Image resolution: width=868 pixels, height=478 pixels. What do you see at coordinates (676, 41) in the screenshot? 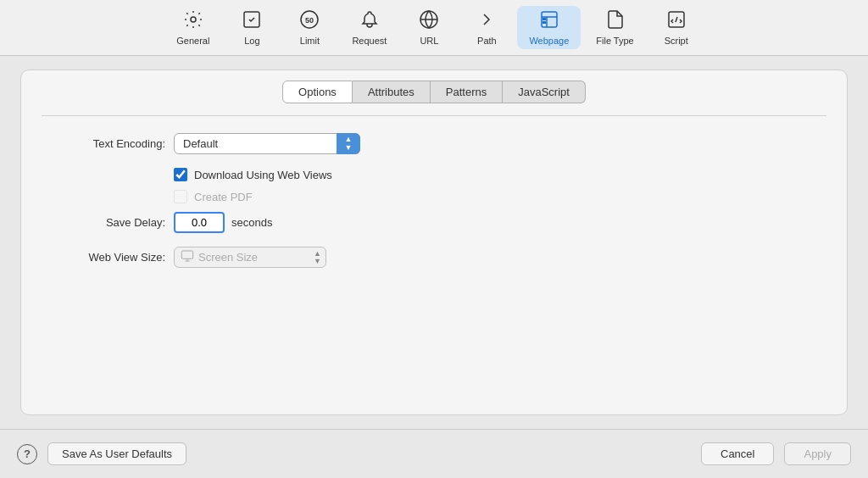
I see `toolbar-item-script-label: Script` at bounding box center [676, 41].